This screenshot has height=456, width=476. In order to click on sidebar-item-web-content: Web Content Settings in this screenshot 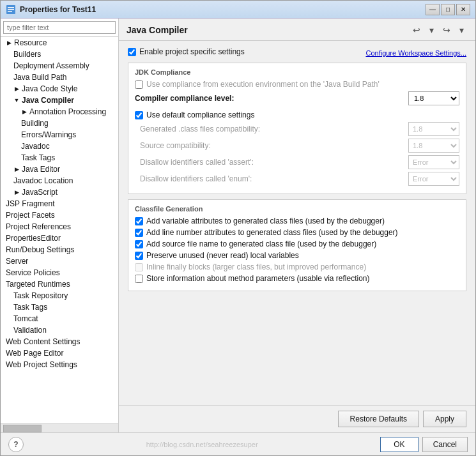, I will do `click(59, 342)`.